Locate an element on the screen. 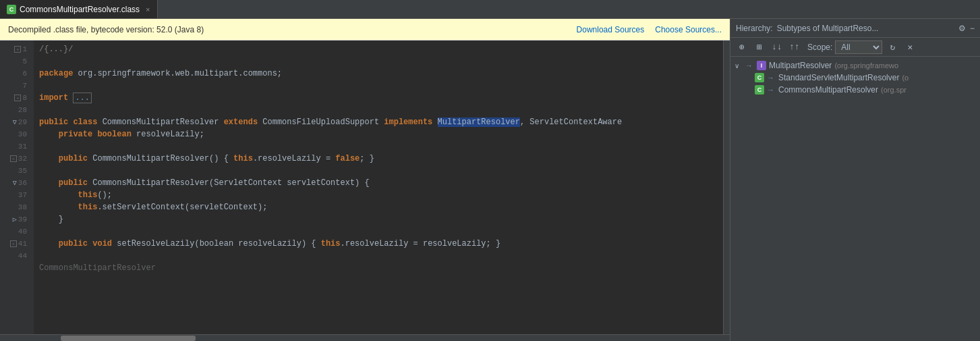  package-name-label: (org.springframewo is located at coordinates (866, 65).